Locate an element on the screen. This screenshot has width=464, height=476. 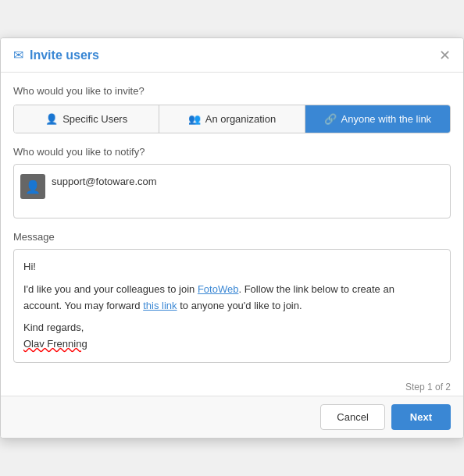
message-name: Olav Frenning is located at coordinates (232, 345).